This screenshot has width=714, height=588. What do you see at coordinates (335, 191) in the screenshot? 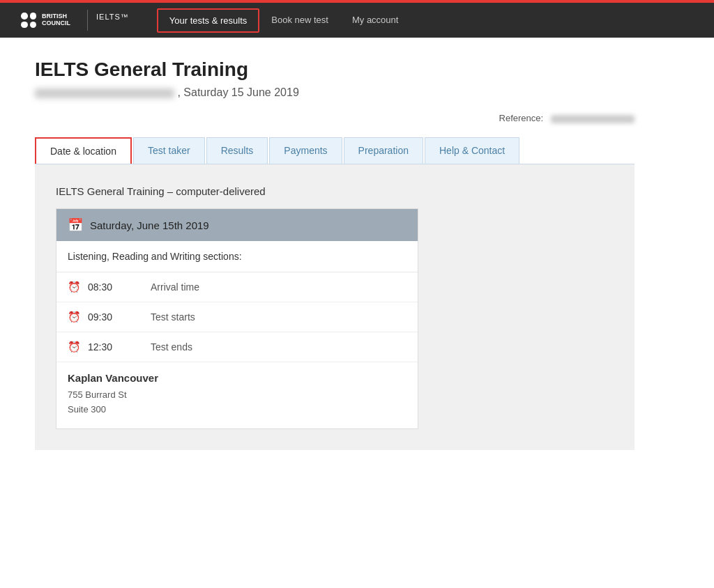
I see `panel-subtitle: IELTS General Training – computer-delive…` at bounding box center [335, 191].